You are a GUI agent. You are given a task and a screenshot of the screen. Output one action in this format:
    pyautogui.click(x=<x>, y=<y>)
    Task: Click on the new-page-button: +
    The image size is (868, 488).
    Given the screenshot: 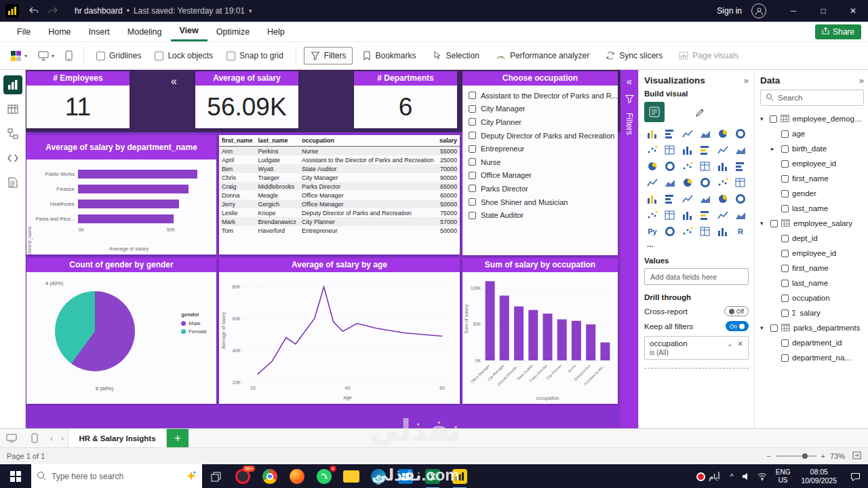 What is the action you would take?
    pyautogui.click(x=178, y=438)
    